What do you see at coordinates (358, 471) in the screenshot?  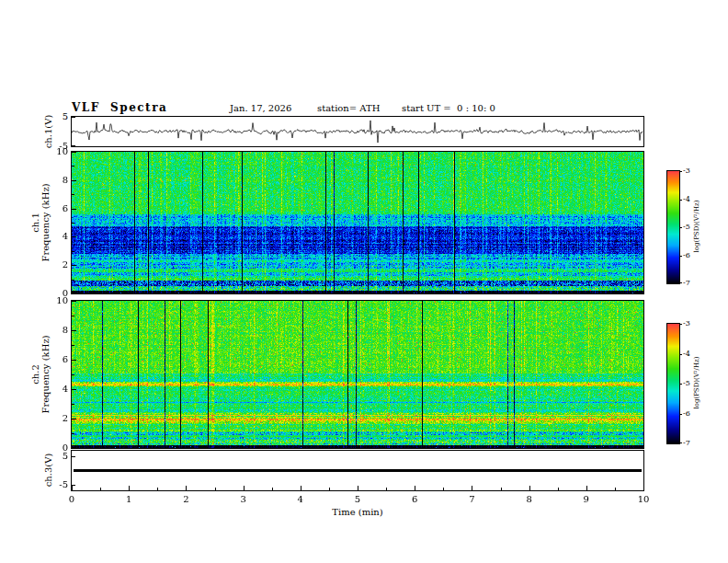 I see `ch3-waveform-canvas` at bounding box center [358, 471].